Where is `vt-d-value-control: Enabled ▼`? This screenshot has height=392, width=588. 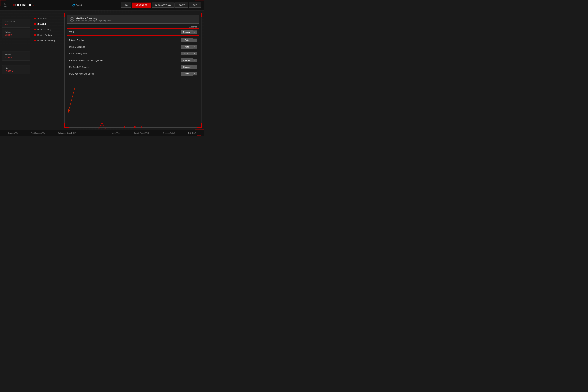 vt-d-value-control: Enabled ▼ is located at coordinates (188, 32).